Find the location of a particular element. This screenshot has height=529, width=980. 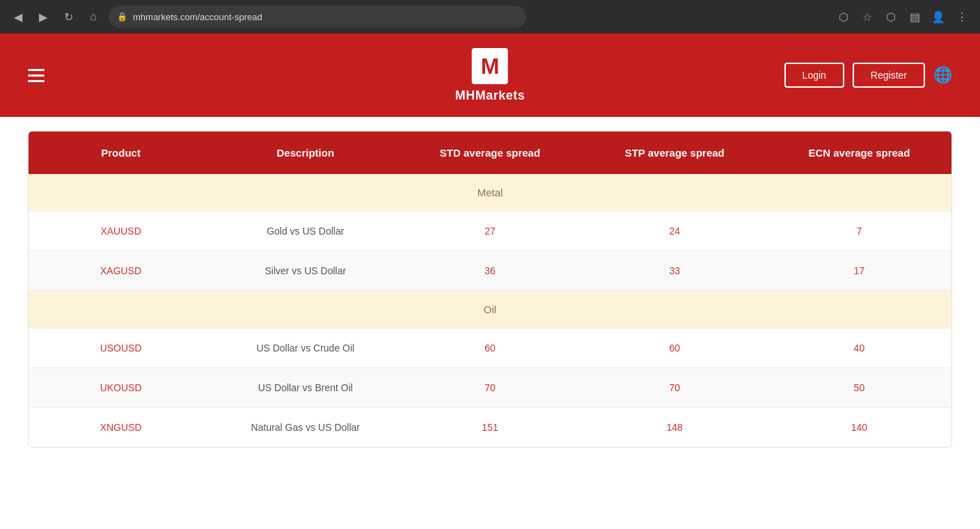

cell-product: XAUUSD is located at coordinates (121, 231).